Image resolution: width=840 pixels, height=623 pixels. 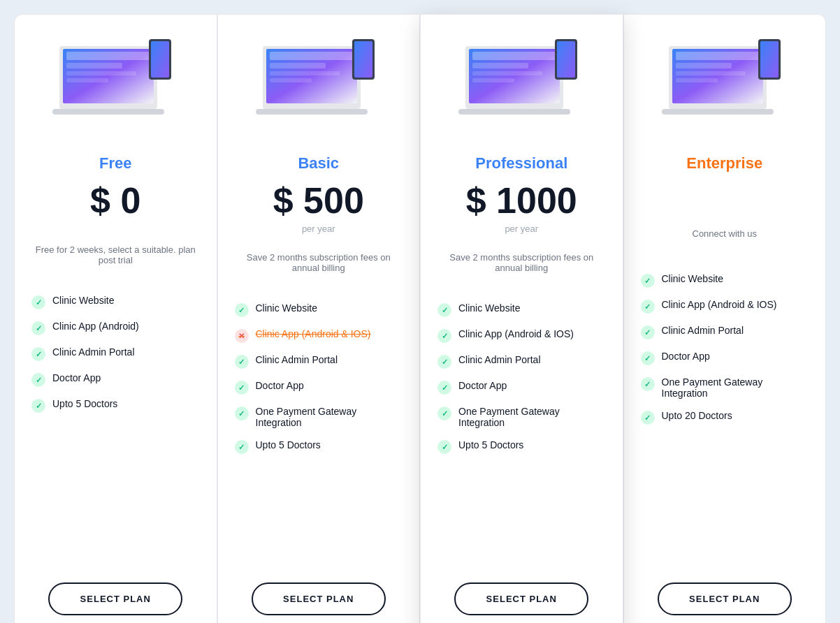 I want to click on plan-image-professional, so click(x=521, y=78).